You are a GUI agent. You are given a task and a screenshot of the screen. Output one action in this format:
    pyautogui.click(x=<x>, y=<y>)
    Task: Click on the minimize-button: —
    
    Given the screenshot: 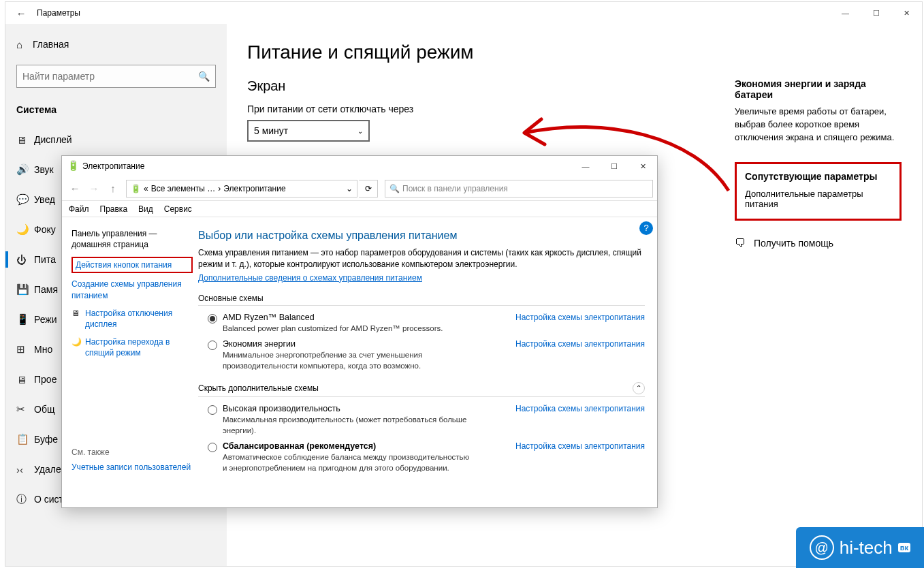 What is the action you would take?
    pyautogui.click(x=846, y=13)
    